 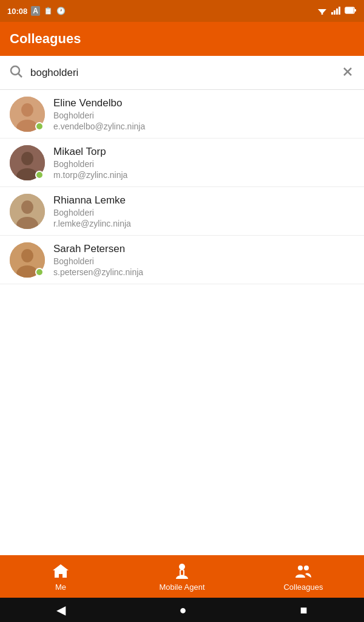 I want to click on contact-item: Sarah Petersen Bogholderi s.petersen@zyl…, so click(x=182, y=260).